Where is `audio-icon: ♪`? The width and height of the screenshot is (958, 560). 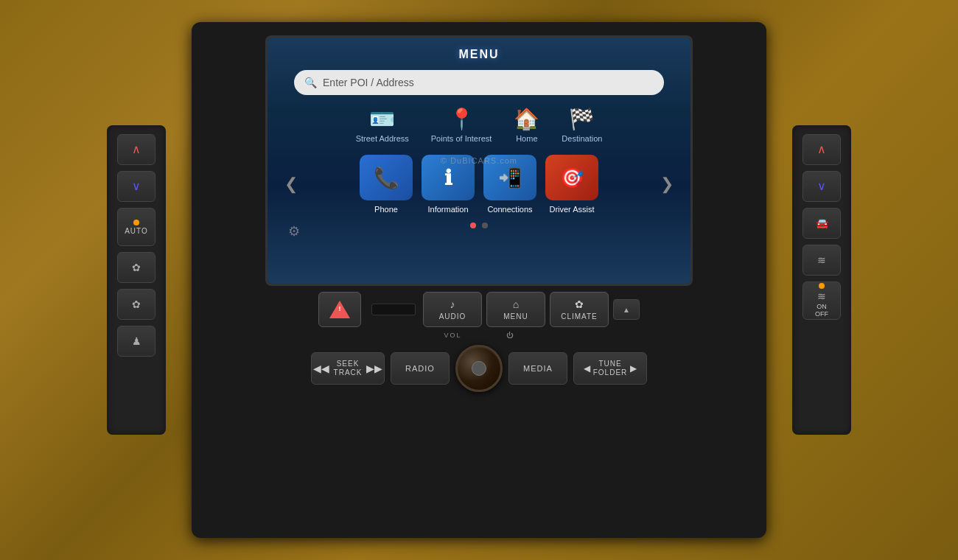 audio-icon: ♪ is located at coordinates (452, 304).